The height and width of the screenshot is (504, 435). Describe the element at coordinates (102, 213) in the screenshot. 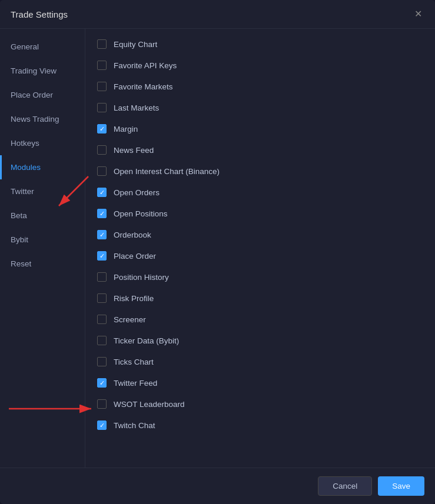

I see `checkbox-open-positions` at that location.